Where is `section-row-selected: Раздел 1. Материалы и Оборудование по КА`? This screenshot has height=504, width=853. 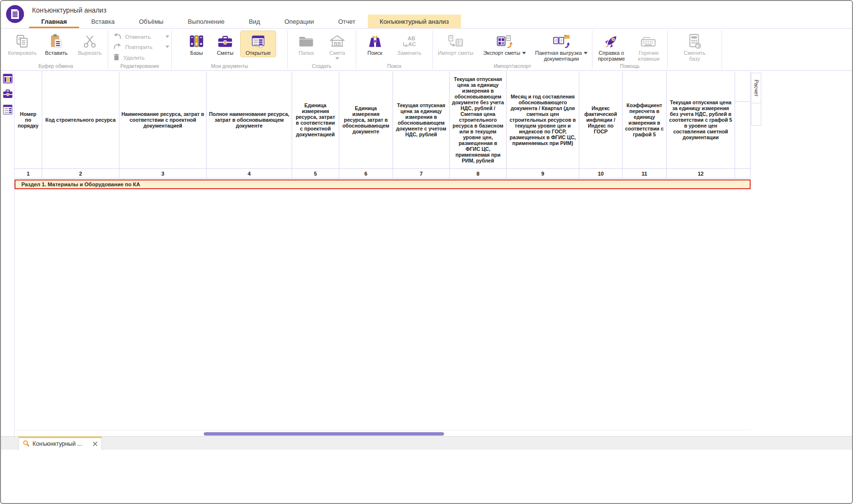
section-row-selected: Раздел 1. Материалы и Оборудование по КА is located at coordinates (382, 184).